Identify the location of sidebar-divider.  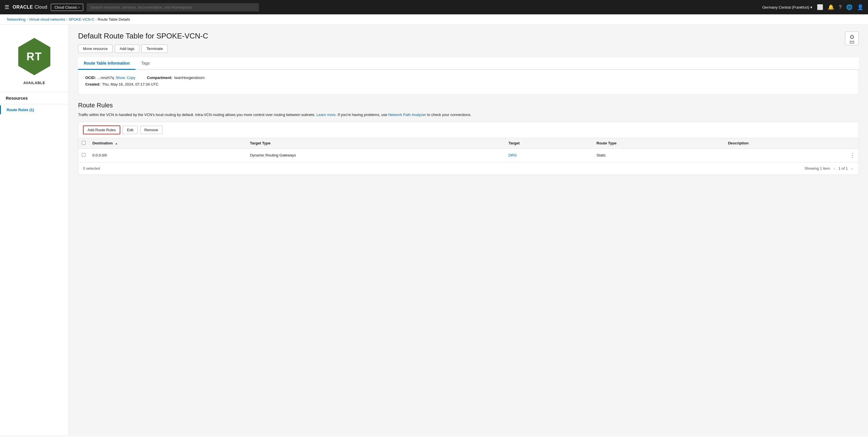
(34, 92).